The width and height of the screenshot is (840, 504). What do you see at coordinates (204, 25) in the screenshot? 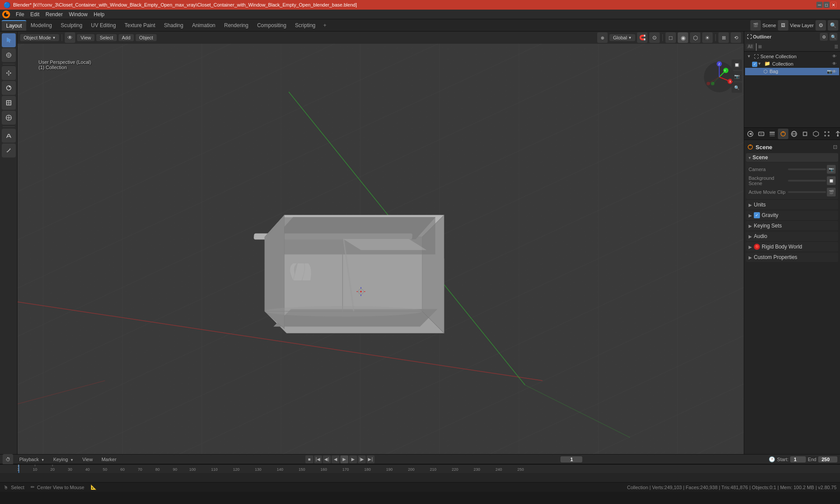
I see `tab-animation: Animation` at bounding box center [204, 25].